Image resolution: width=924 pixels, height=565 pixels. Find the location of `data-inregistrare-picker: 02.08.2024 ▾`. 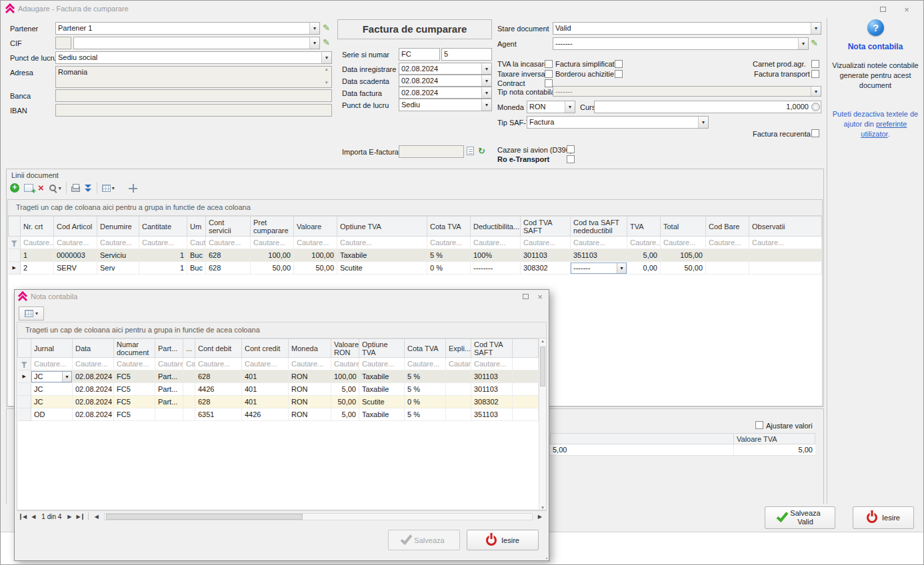

data-inregistrare-picker: 02.08.2024 ▾ is located at coordinates (445, 69).